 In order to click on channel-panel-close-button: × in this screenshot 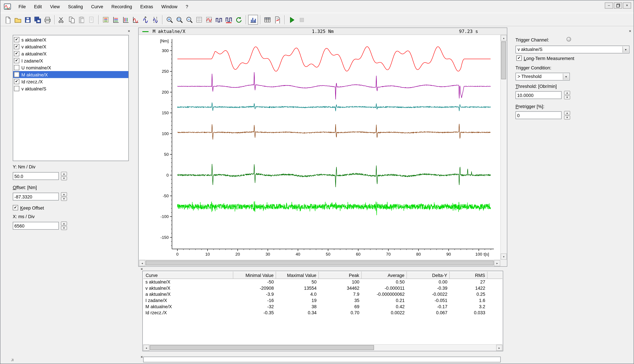, I will do `click(129, 31)`.